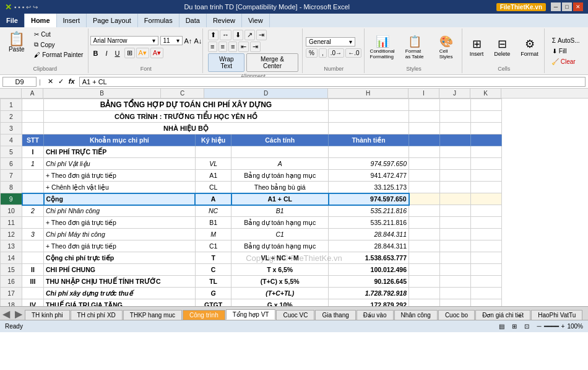 This screenshot has height=370, width=588. Describe the element at coordinates (425, 140) in the screenshot. I see `col-i-header` at that location.